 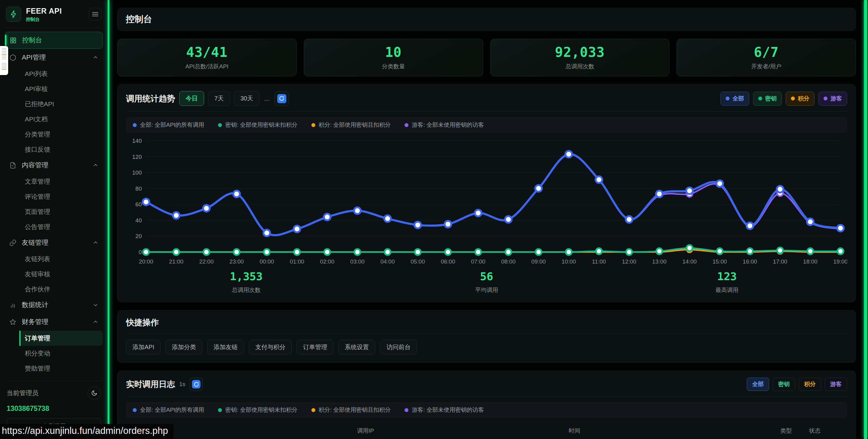 What do you see at coordinates (487, 282) in the screenshot?
I see `trend-summary: 1,353总调用次数56平均调用123最高调用` at bounding box center [487, 282].